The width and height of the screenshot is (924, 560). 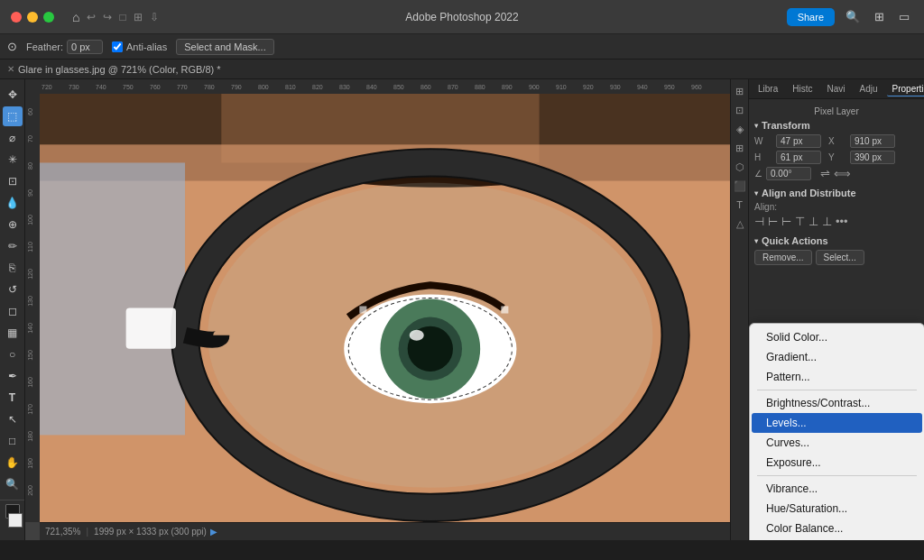 What do you see at coordinates (836, 88) in the screenshot?
I see `tab-navi: Navi` at bounding box center [836, 88].